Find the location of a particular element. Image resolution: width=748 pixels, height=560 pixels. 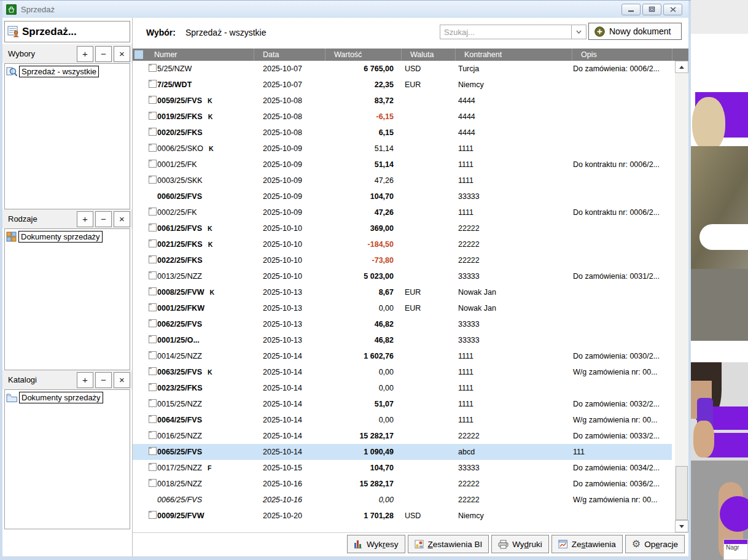

rodzaje-close-button: × is located at coordinates (122, 219).